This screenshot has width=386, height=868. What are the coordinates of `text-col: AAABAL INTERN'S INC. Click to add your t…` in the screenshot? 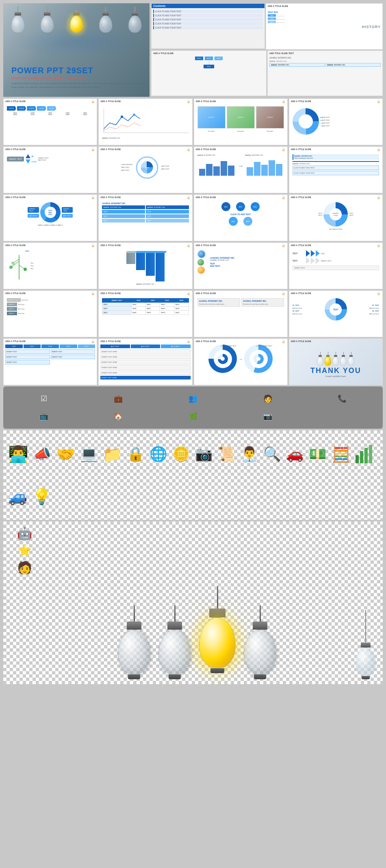 It's located at (336, 157).